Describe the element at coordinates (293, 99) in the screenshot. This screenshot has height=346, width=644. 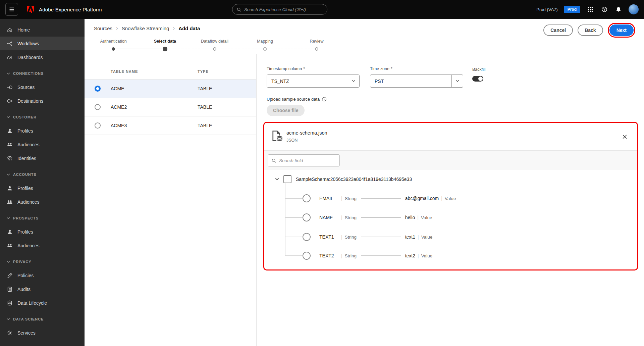
I see `label-text: Upload sample source data` at that location.